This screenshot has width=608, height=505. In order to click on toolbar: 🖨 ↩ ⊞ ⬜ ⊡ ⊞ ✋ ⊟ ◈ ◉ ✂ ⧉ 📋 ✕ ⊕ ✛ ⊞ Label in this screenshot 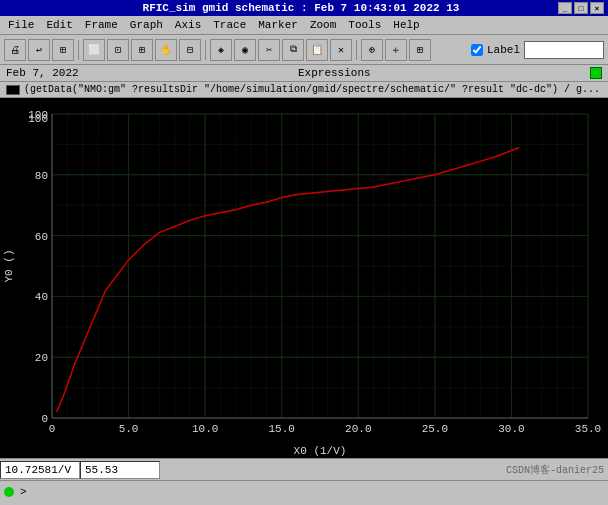, I will do `click(304, 50)`.